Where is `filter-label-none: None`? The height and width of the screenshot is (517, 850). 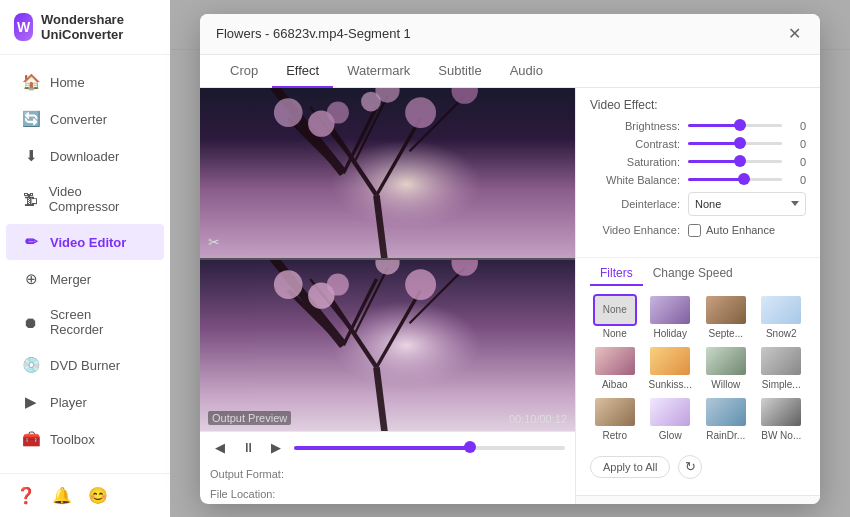
filter-label-none: None is located at coordinates (615, 334).